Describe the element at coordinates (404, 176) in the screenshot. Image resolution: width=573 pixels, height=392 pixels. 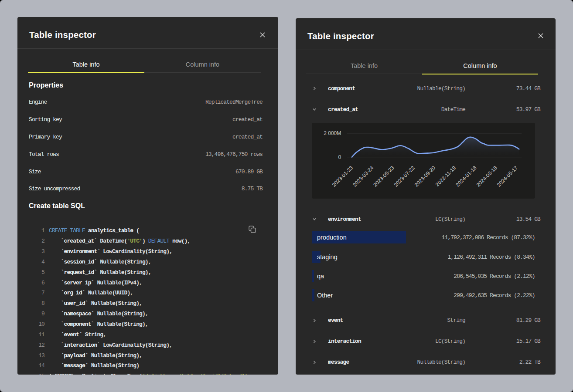
I see `svg-text: 2023-07-22` at that location.